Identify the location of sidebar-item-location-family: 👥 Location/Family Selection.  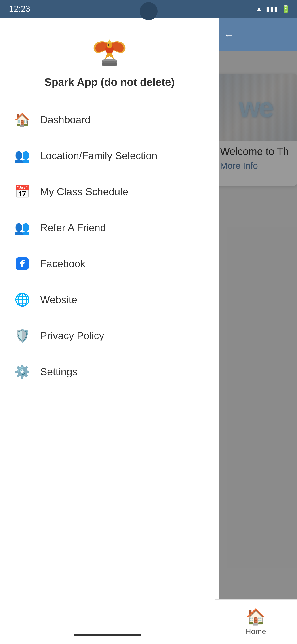
(109, 156).